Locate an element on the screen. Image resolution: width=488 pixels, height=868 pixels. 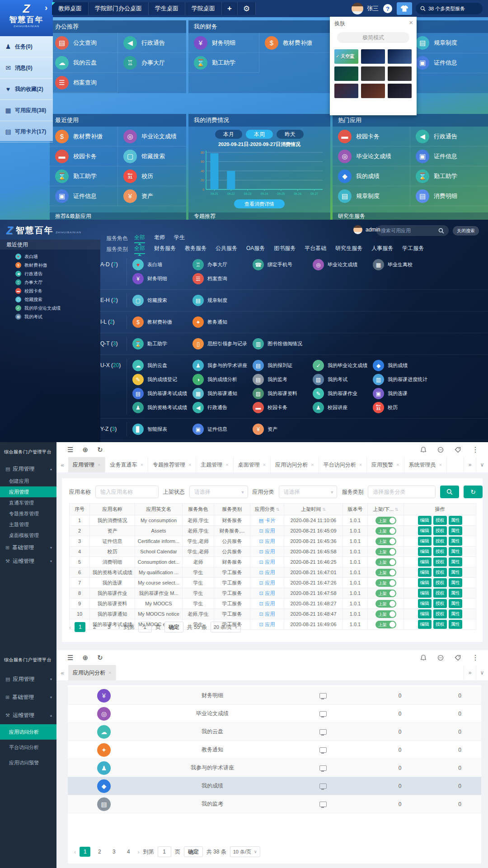
submenu-主题管理: 主题管理 is located at coordinates (28, 524).